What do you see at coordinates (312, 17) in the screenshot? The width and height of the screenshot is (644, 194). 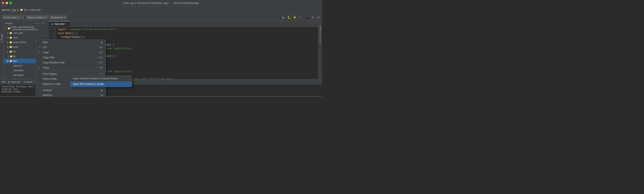 I see `stop-button: ■` at bounding box center [312, 17].